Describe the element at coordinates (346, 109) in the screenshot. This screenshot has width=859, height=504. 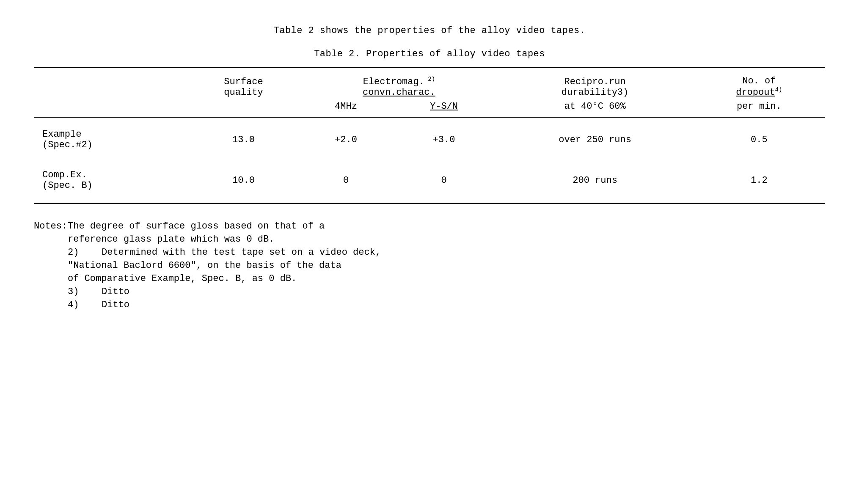
I see `subheader-4mhz: 4MHz` at that location.